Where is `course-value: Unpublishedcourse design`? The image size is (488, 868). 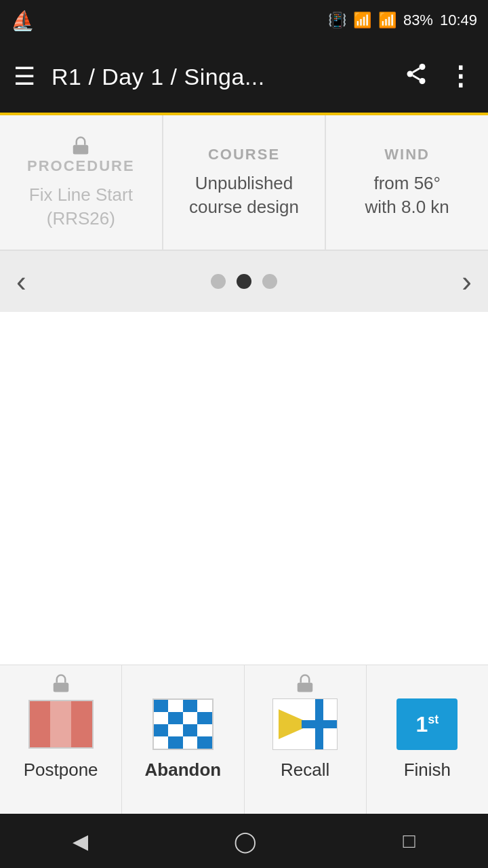 course-value: Unpublishedcourse design is located at coordinates (244, 195).